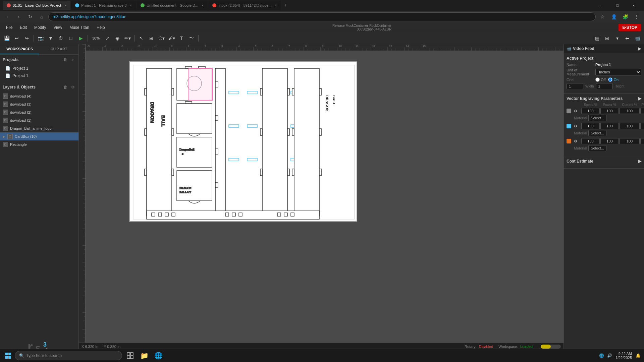 This screenshot has height=362, width=644. I want to click on volume-icon: 🔊, so click(609, 356).